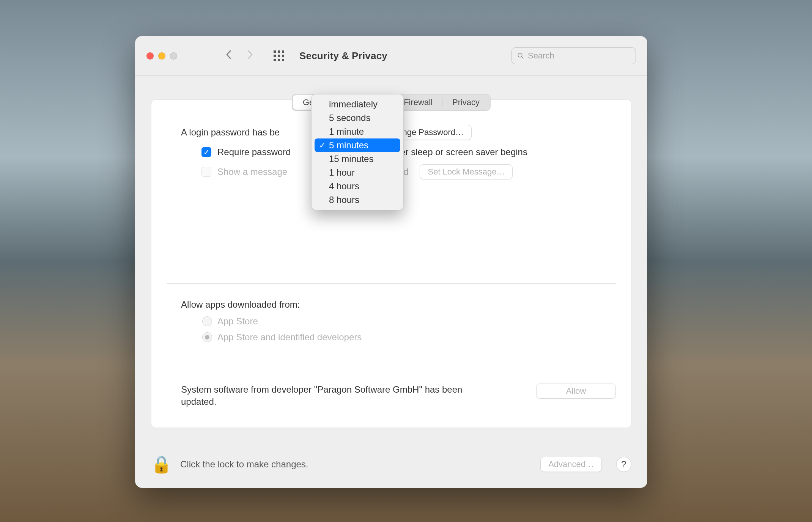 This screenshot has height=522, width=812. Describe the element at coordinates (624, 464) in the screenshot. I see `help-button: ?` at that location.